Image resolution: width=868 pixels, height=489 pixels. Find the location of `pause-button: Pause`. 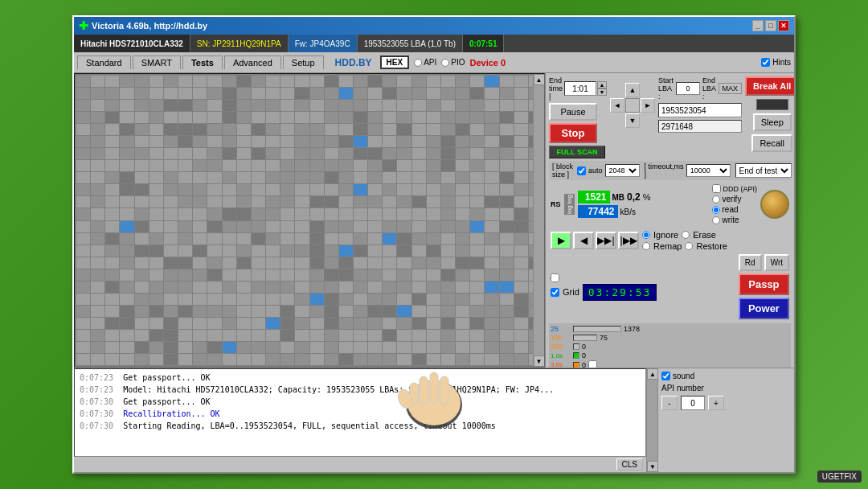

pause-button: Pause is located at coordinates (573, 112).